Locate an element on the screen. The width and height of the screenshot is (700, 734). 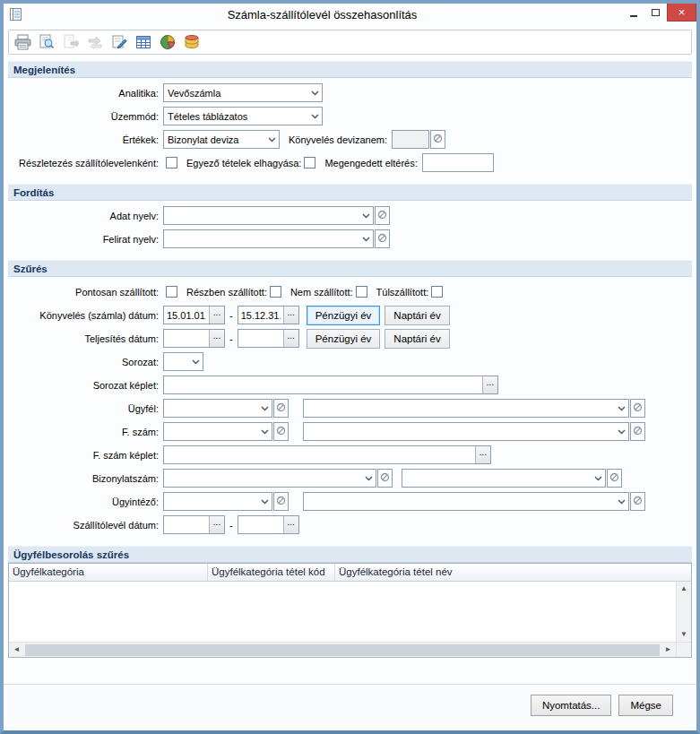
print-preview-icon is located at coordinates (47, 42).